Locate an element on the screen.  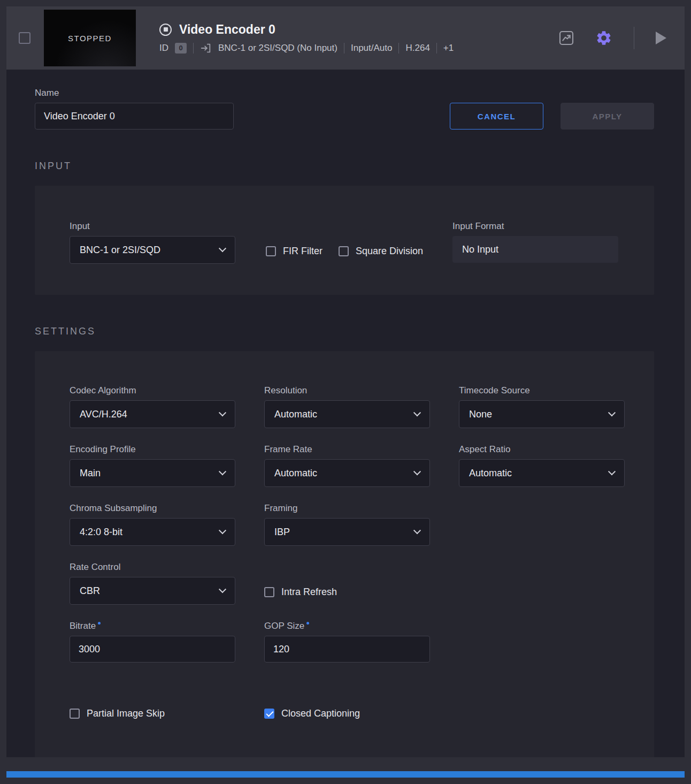
fir-filter-checkbox: FIR Filter is located at coordinates (294, 252).